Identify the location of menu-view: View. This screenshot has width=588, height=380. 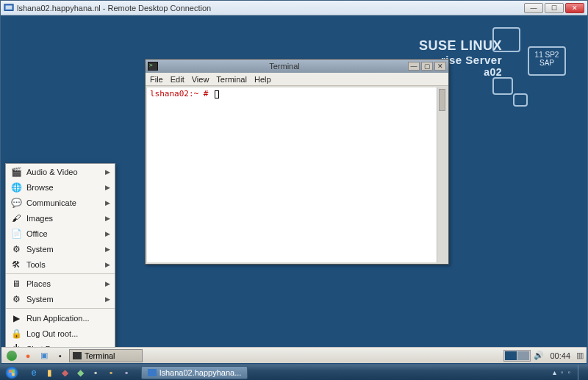
(201, 79).